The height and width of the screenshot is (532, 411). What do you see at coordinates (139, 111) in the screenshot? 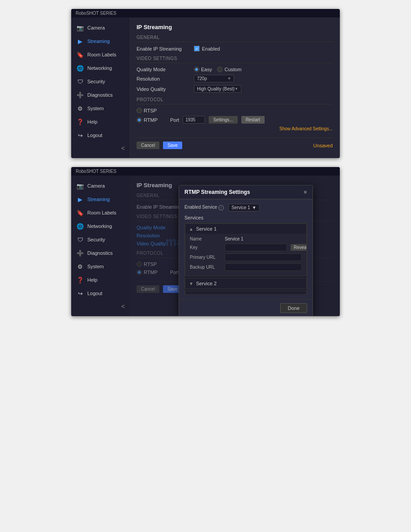
I see `radio-dot-rtsp1` at bounding box center [139, 111].